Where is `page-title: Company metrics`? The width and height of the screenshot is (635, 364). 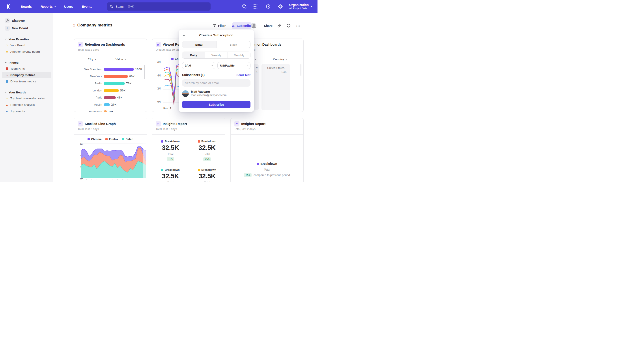
page-title: Company metrics is located at coordinates (95, 25).